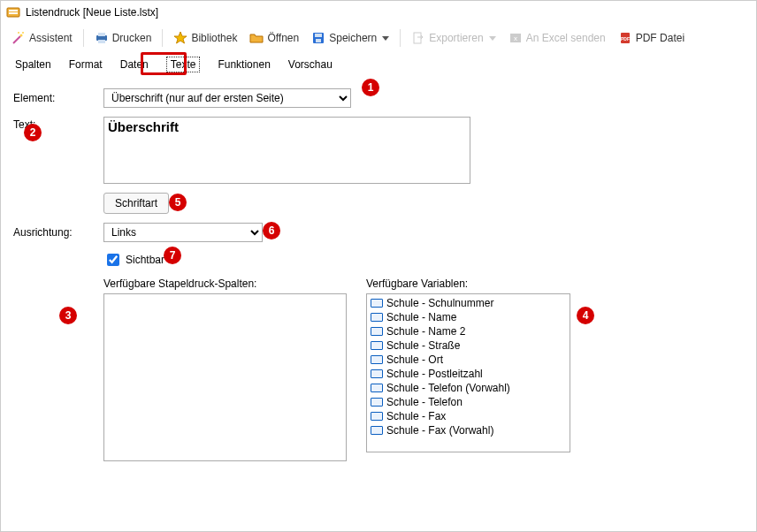 This screenshot has width=757, height=532. Describe the element at coordinates (421, 317) in the screenshot. I see `list-item-label: Schule - Name` at that location.